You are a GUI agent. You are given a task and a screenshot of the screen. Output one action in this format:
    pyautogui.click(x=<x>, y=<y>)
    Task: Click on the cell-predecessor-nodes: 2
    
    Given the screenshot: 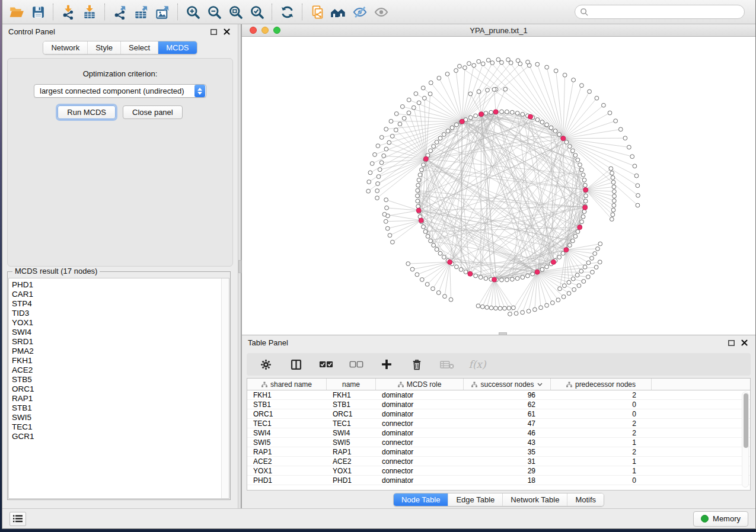 What is the action you would take?
    pyautogui.click(x=601, y=424)
    